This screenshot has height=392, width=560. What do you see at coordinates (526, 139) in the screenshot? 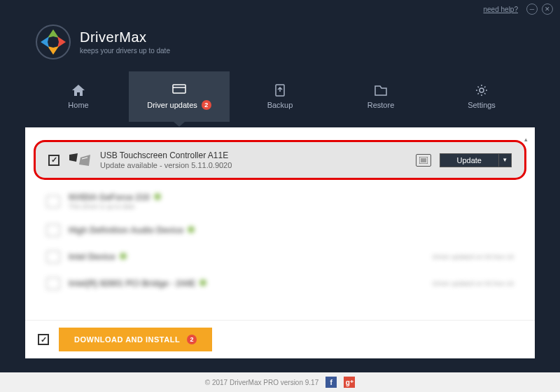
I see `scroll-up-icon: ▴` at bounding box center [526, 139].